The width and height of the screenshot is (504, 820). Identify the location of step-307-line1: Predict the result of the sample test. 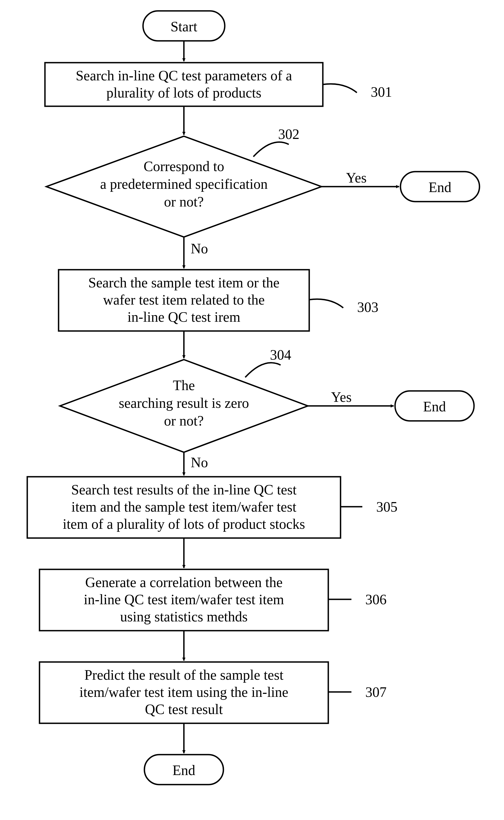
(184, 675).